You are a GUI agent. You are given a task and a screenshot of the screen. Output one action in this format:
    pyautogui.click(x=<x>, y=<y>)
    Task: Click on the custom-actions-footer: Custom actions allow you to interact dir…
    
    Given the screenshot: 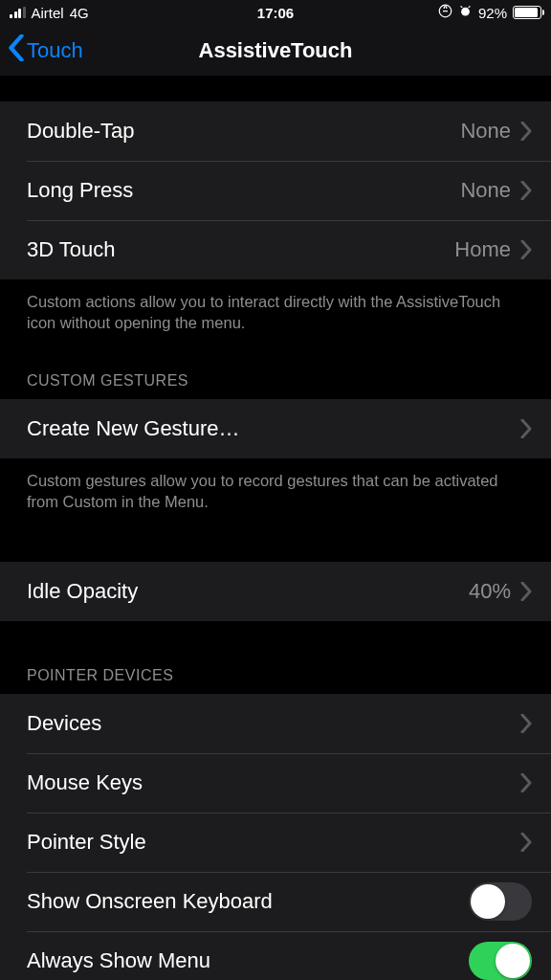 What is the action you would take?
    pyautogui.click(x=276, y=308)
    